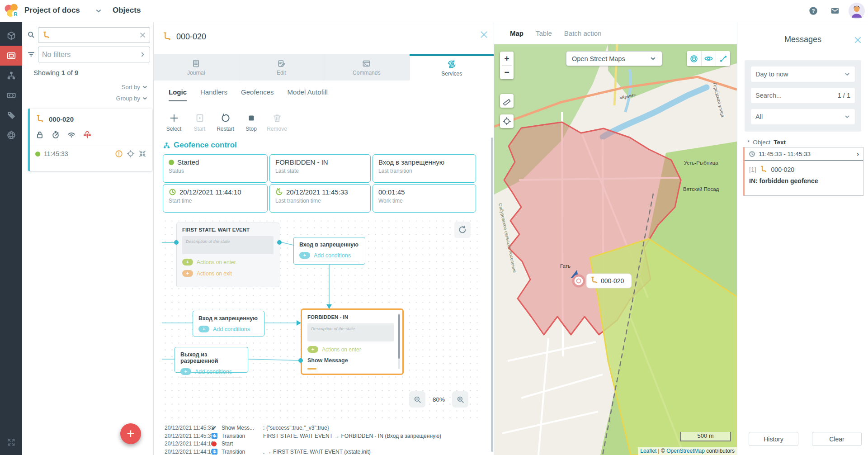 The image size is (868, 455). I want to click on transition-top: Вход в запрещенную +Add conditions, so click(329, 251).